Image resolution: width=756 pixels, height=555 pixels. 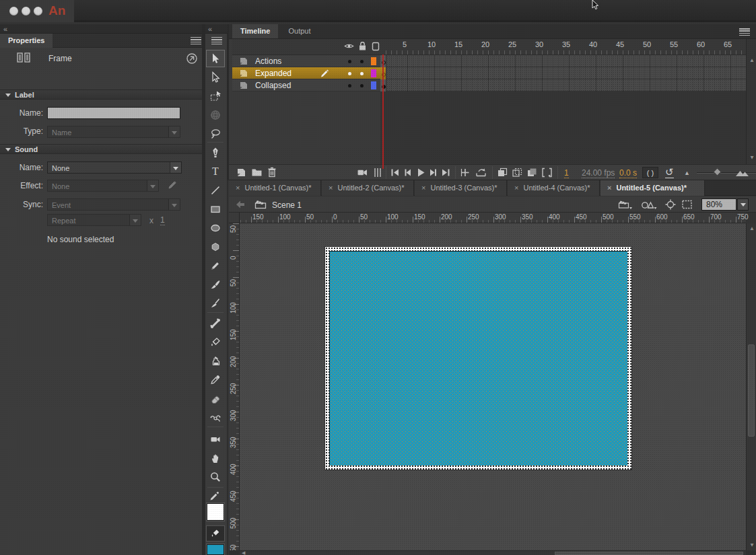 I want to click on label-name-input, so click(x=114, y=113).